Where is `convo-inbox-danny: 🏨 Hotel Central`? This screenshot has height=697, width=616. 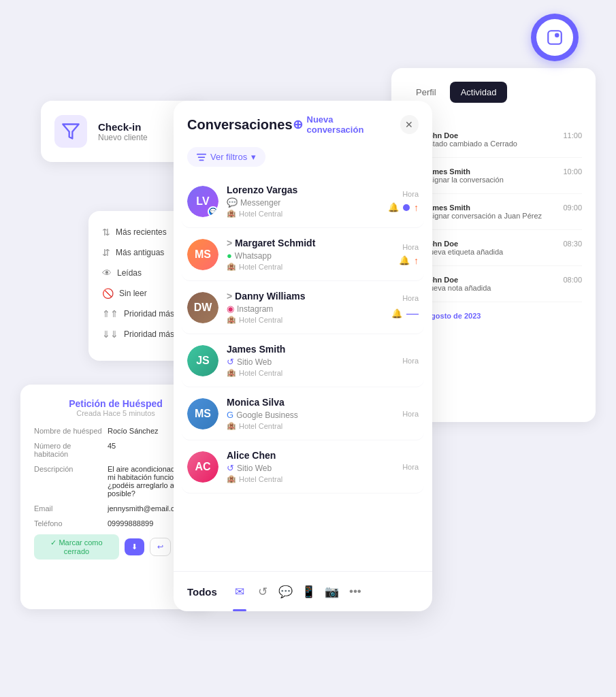
convo-inbox-danny: 🏨 Hotel Central is located at coordinates (305, 320).